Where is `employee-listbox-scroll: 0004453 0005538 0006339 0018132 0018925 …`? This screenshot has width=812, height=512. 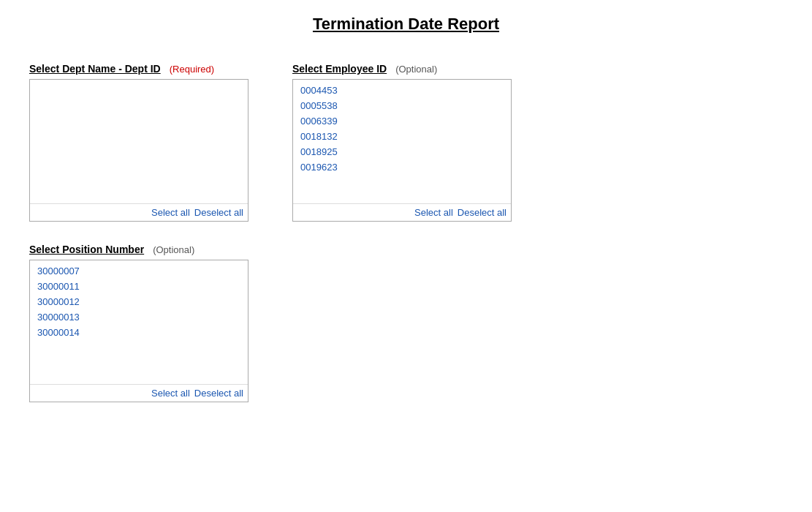
employee-listbox-scroll: 0004453 0005538 0006339 0018132 0018925 … is located at coordinates (402, 142).